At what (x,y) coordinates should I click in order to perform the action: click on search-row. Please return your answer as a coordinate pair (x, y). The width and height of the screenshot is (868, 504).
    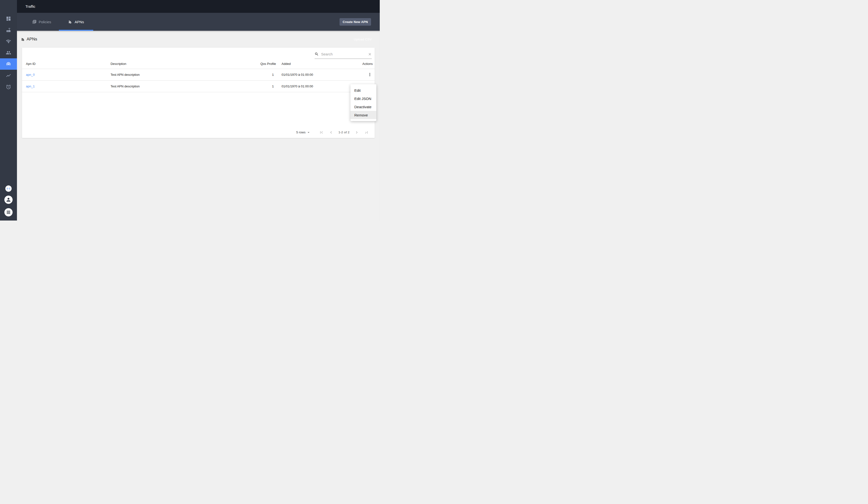
    Looking at the image, I should click on (198, 53).